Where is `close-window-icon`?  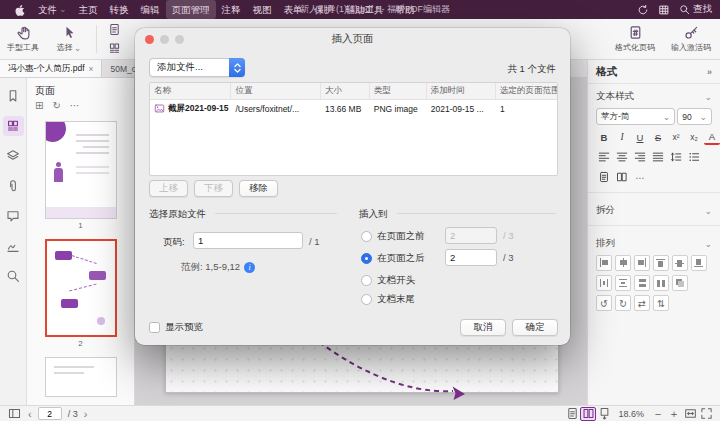
close-window-icon is located at coordinates (150, 40).